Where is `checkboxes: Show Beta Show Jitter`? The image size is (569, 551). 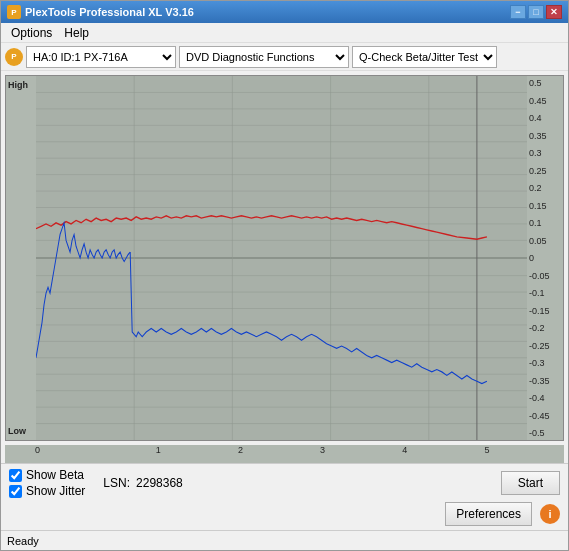 checkboxes: Show Beta Show Jitter is located at coordinates (47, 483).